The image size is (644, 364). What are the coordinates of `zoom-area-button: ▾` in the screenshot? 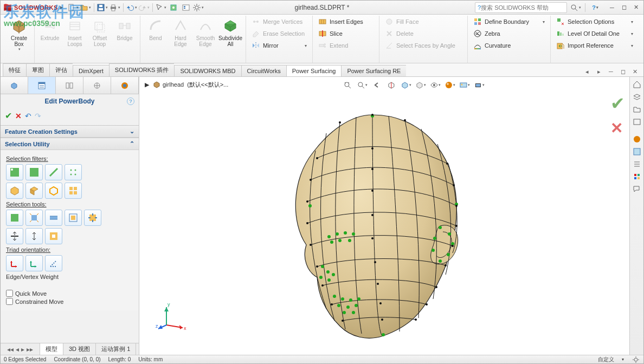 It's located at (362, 85).